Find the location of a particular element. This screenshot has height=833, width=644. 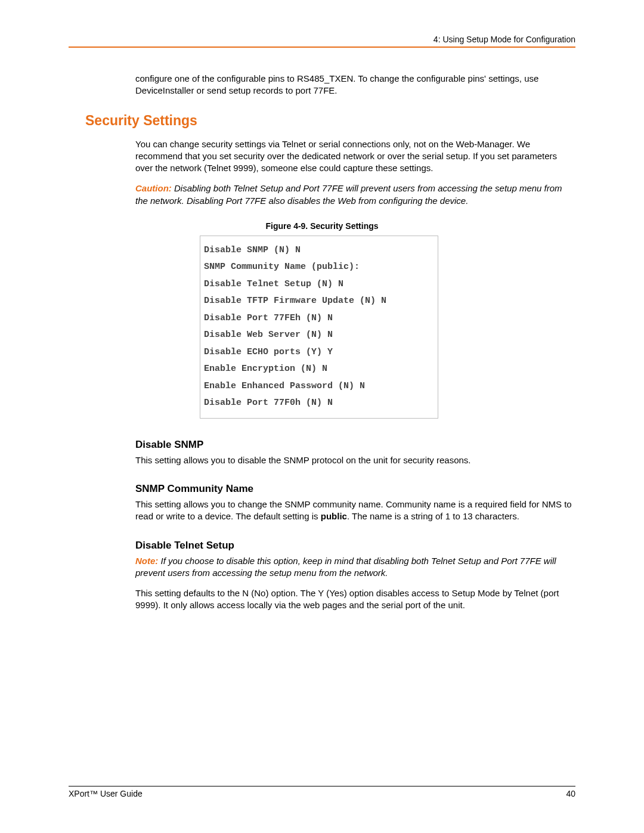

disable-telnet-block: Note: If you choose to disable this opti… is located at coordinates (355, 583).